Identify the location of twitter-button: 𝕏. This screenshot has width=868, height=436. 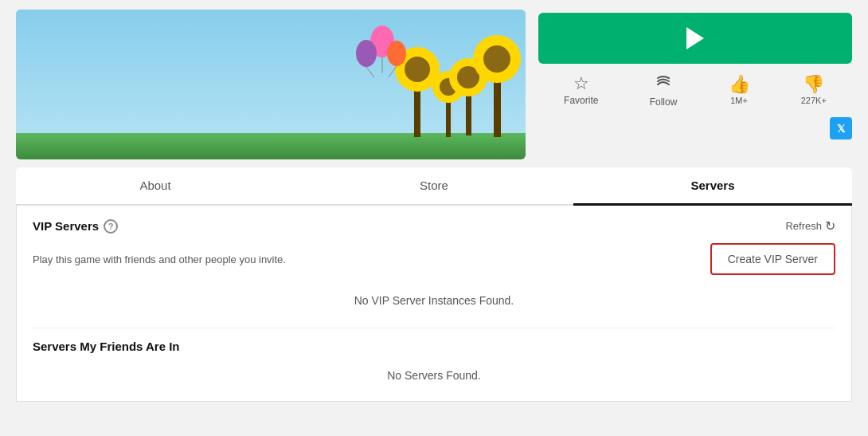
(841, 128).